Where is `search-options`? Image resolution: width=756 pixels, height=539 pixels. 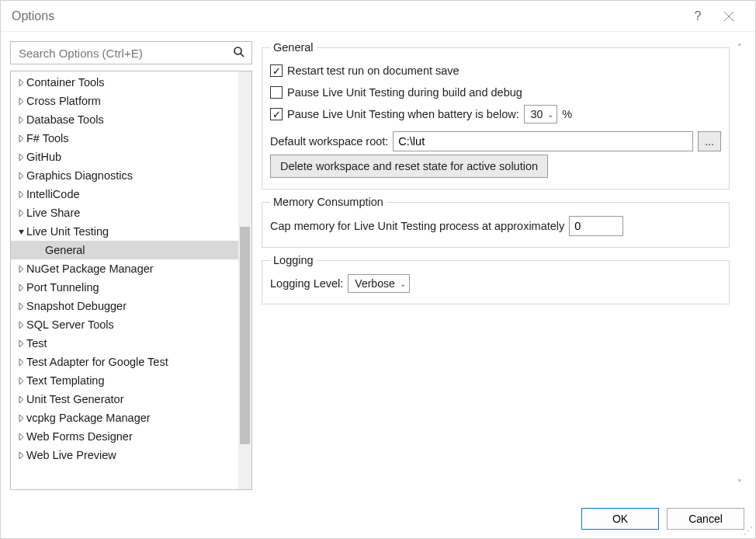
search-options is located at coordinates (131, 53).